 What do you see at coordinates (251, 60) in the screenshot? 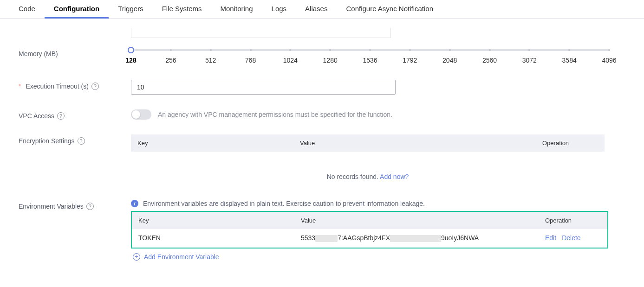
I see `slider-mark: 768` at bounding box center [251, 60].